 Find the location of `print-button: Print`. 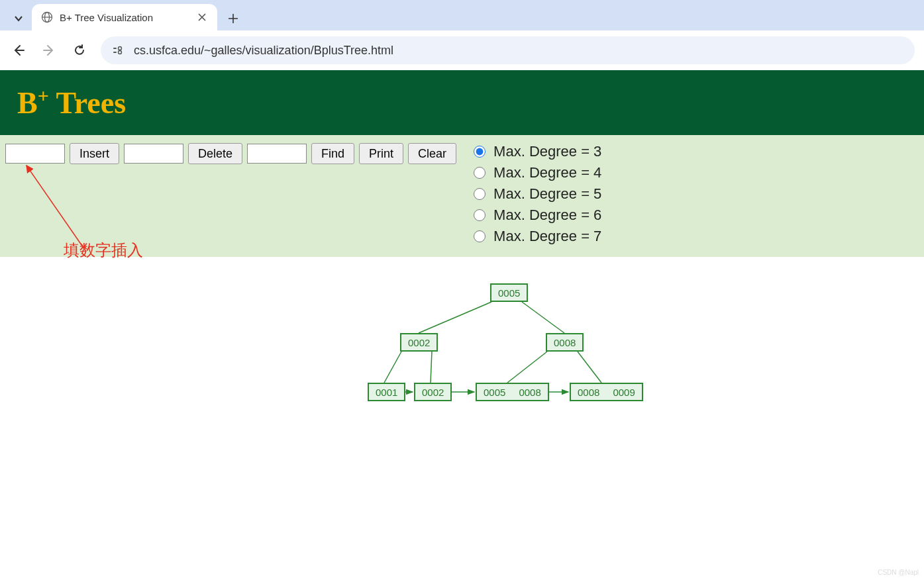

print-button: Print is located at coordinates (382, 154).